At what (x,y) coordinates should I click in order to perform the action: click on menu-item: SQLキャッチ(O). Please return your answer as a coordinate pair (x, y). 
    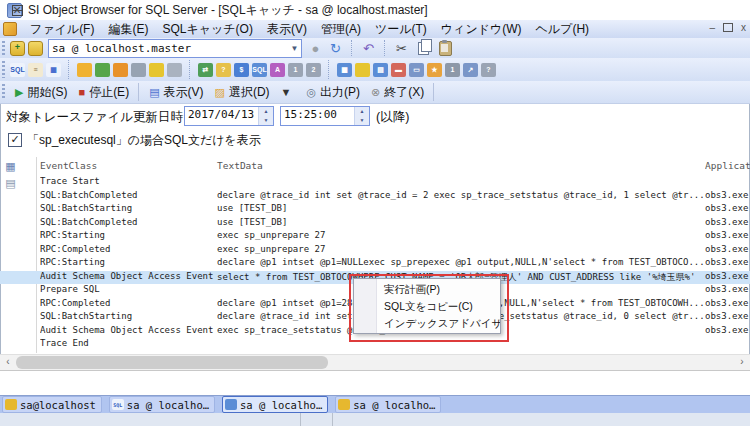
    Looking at the image, I should click on (207, 30).